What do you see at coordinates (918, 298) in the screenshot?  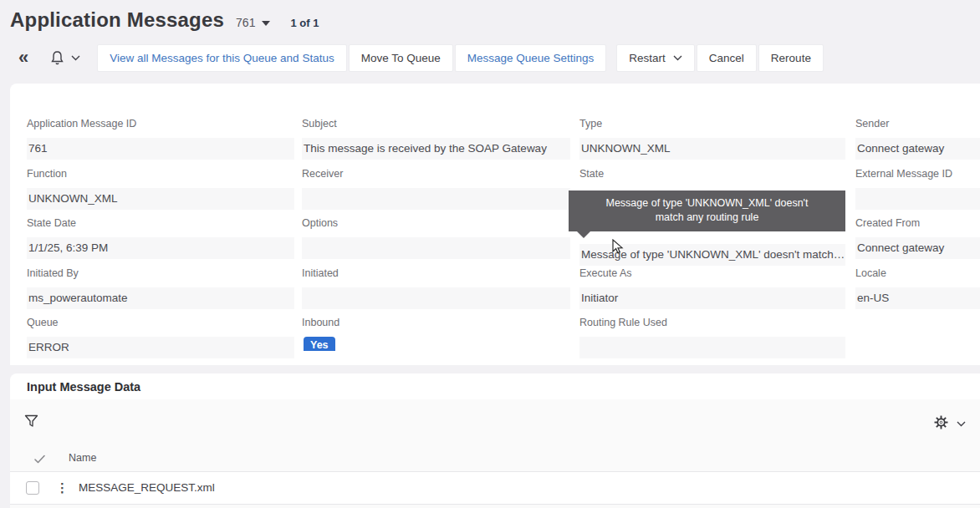 I see `field-value: en-US` at bounding box center [918, 298].